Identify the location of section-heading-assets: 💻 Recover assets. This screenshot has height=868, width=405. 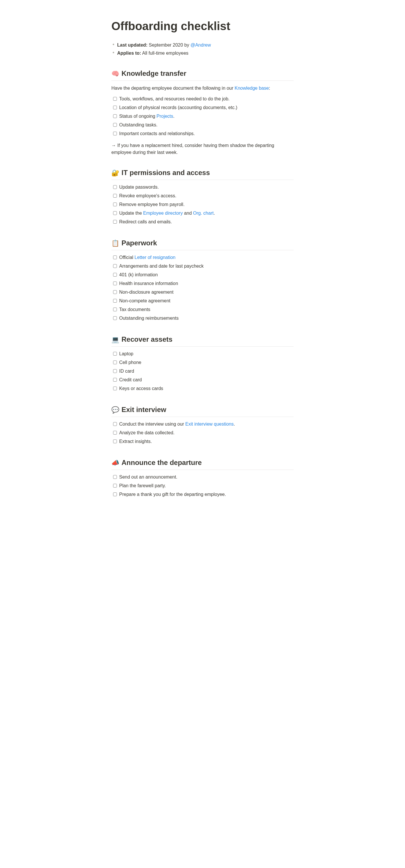
(202, 340).